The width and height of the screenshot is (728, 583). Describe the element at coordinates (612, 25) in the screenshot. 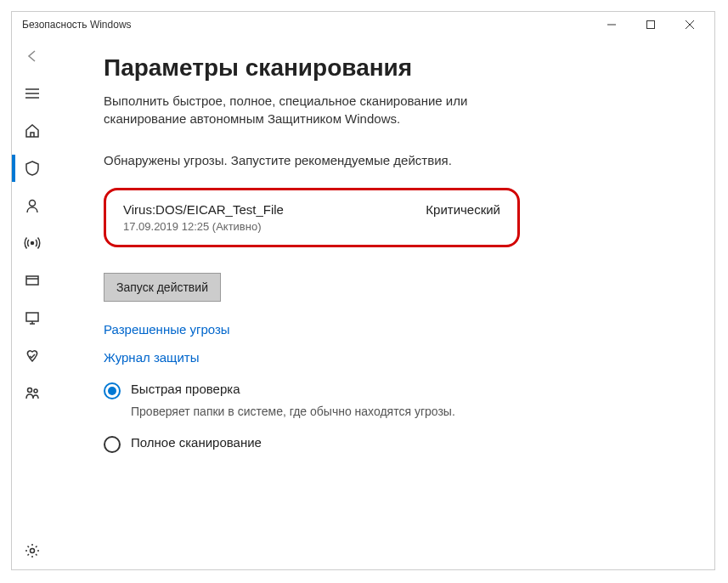

I see `minimize-button` at that location.